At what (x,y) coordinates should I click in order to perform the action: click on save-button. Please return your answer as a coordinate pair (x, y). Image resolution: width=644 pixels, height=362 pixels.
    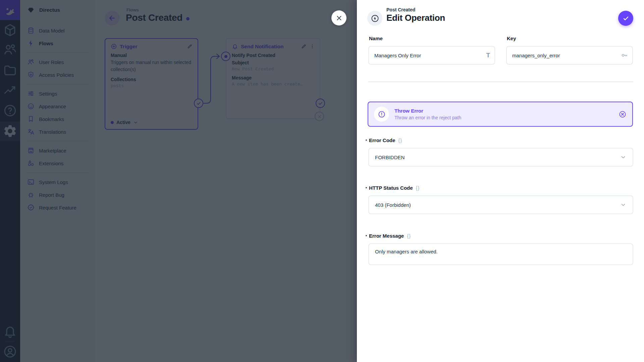
    Looking at the image, I should click on (626, 18).